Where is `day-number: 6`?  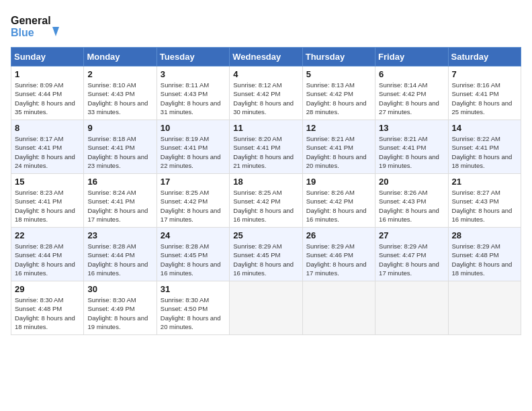 day-number: 6 is located at coordinates (411, 74).